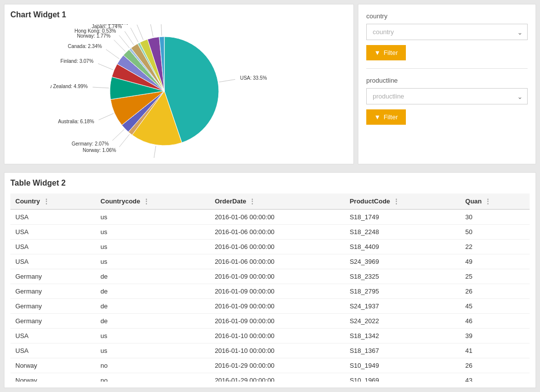 Image resolution: width=540 pixels, height=392 pixels. I want to click on pie-label: Australia: 6.18%, so click(76, 122).